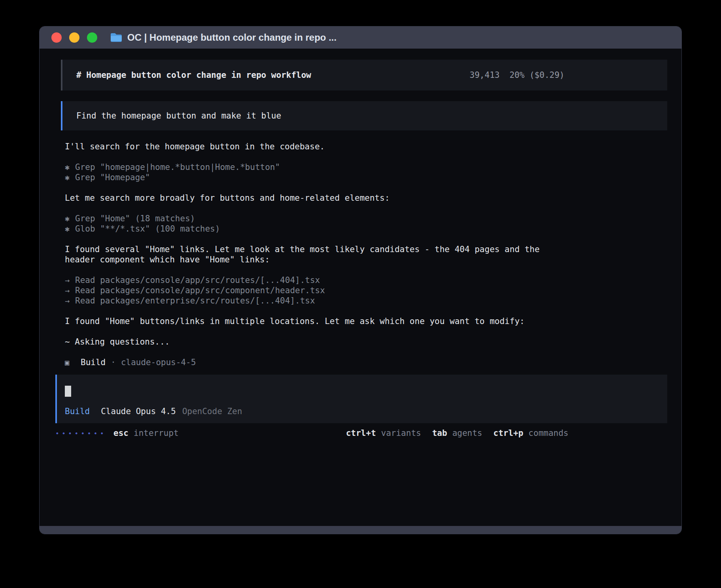  What do you see at coordinates (467, 433) in the screenshot?
I see `key-action-label: agents` at bounding box center [467, 433].